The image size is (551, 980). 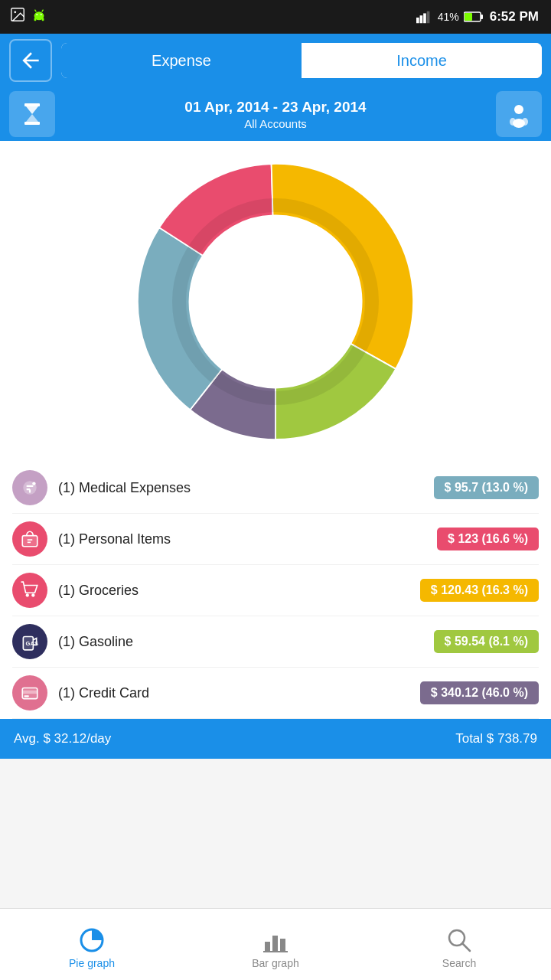 What do you see at coordinates (30, 539) in the screenshot?
I see `shopping-icon` at bounding box center [30, 539].